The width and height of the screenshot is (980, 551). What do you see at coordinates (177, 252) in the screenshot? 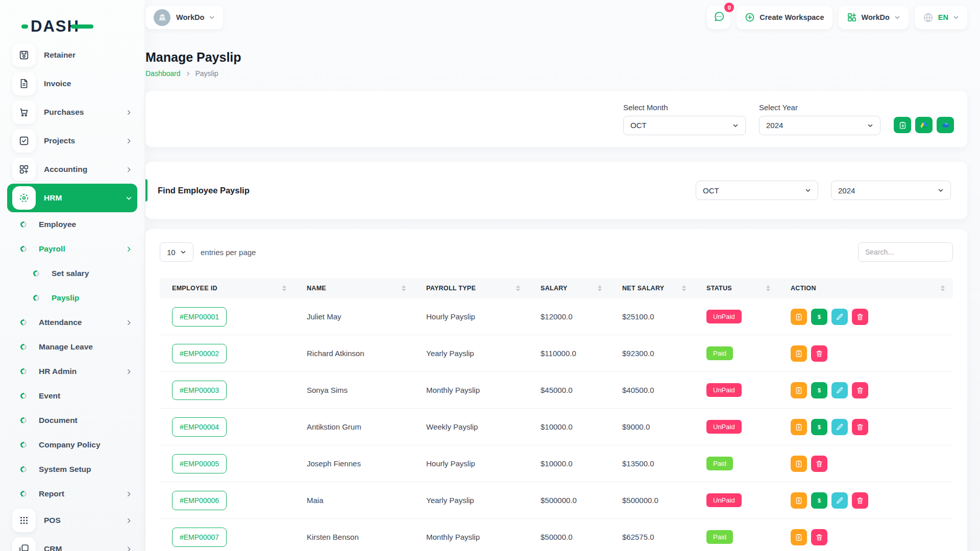
I see `entries-per-page-select: 10` at bounding box center [177, 252].